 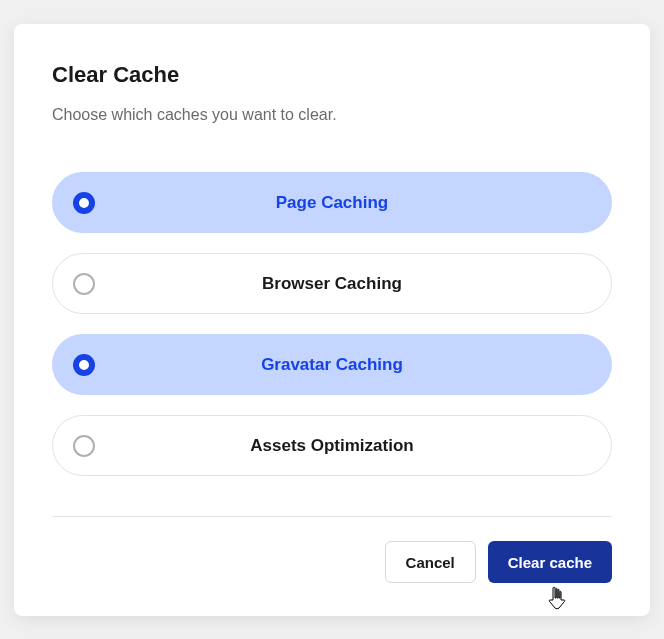 What do you see at coordinates (332, 562) in the screenshot?
I see `modal-footer: Cancel Clear cache` at bounding box center [332, 562].